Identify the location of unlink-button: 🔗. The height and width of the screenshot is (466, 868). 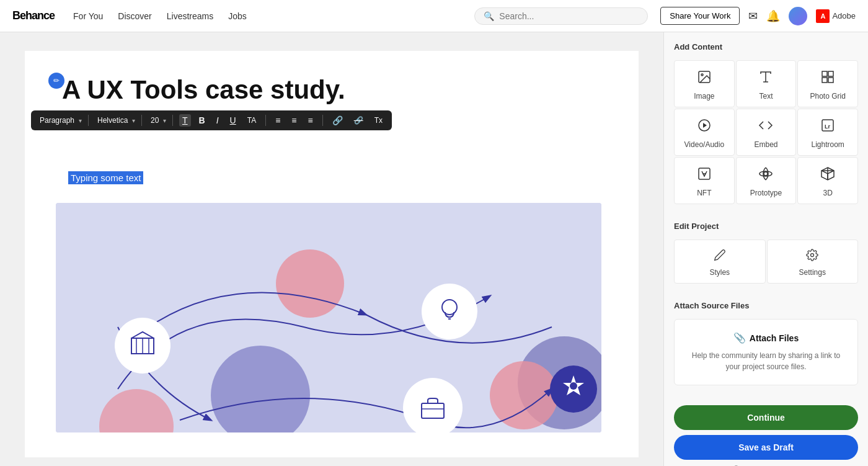
(358, 120).